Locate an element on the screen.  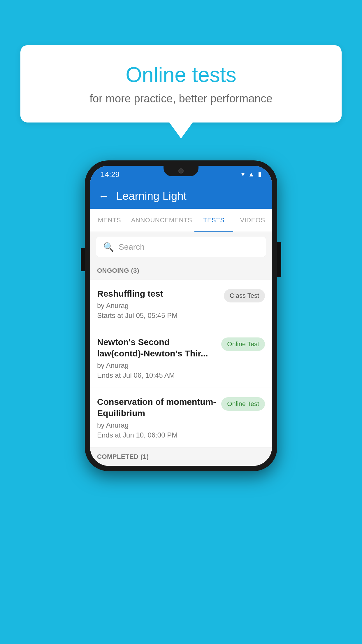
speech-bubble-subtitle: for more practice, better performance is located at coordinates (181, 99).